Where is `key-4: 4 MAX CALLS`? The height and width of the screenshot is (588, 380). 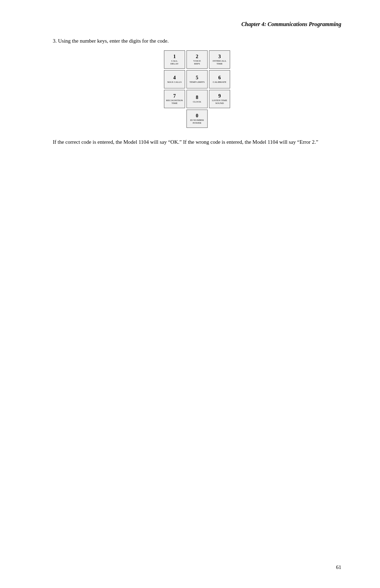 key-4: 4 MAX CALLS is located at coordinates (175, 79).